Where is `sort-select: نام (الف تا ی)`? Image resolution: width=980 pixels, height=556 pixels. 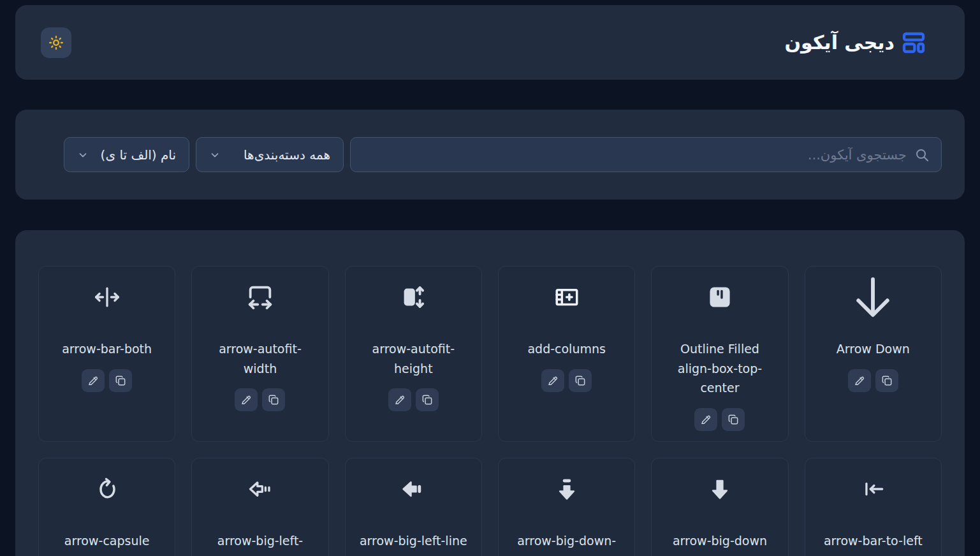
sort-select: نام (الف تا ی) is located at coordinates (126, 154).